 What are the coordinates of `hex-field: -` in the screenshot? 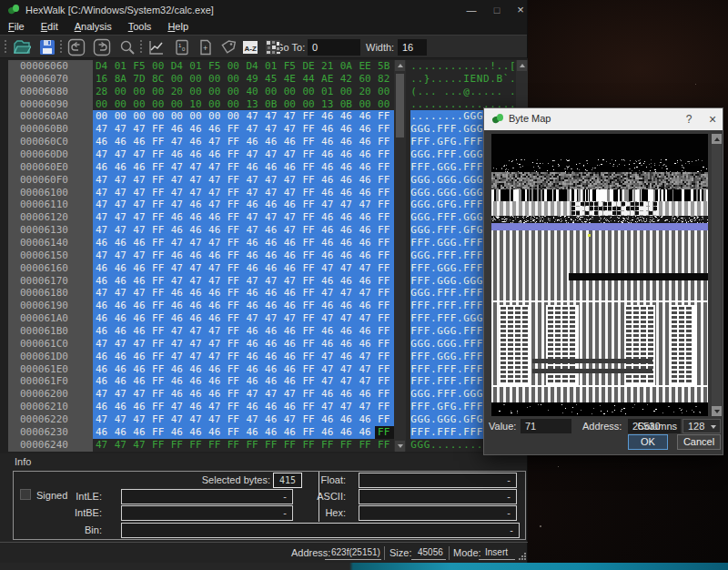 It's located at (438, 514).